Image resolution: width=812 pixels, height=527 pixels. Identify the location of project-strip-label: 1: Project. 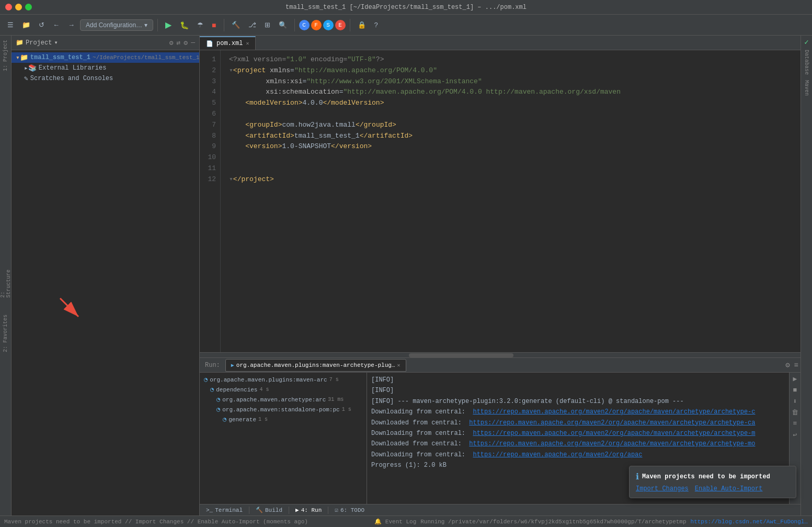
(5, 55).